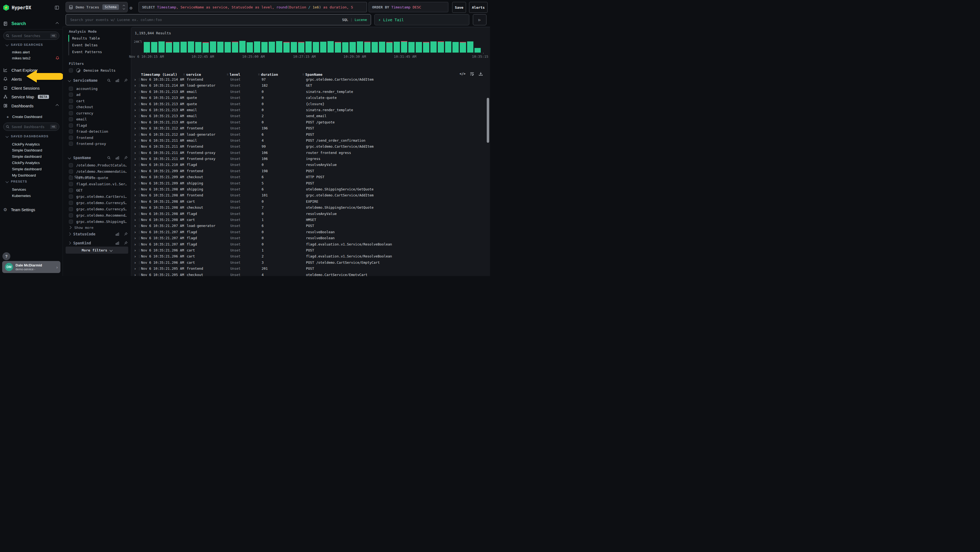 Image resolution: width=980 pixels, height=552 pixels. I want to click on preset-item: Services, so click(36, 190).